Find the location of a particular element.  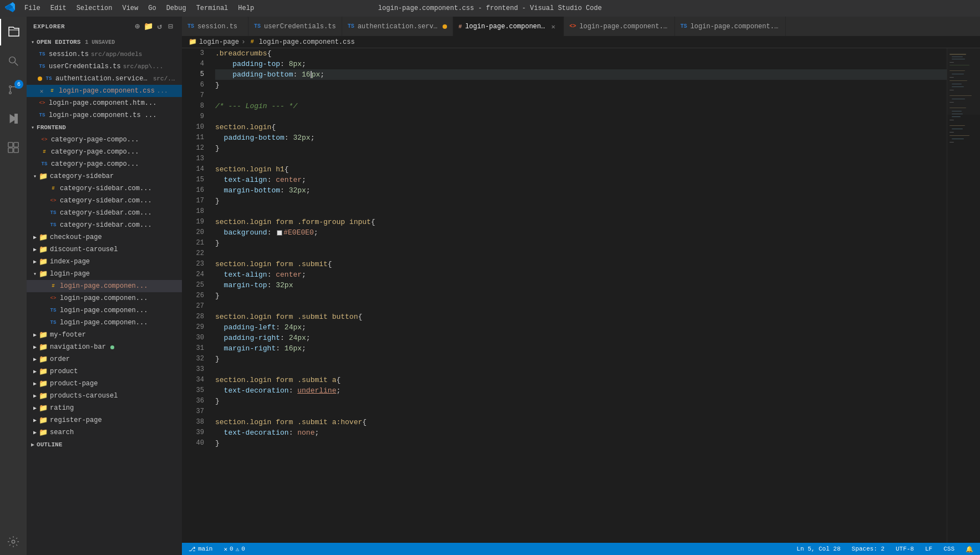

tab-ts: TS login-page.component.ts is located at coordinates (730, 27).